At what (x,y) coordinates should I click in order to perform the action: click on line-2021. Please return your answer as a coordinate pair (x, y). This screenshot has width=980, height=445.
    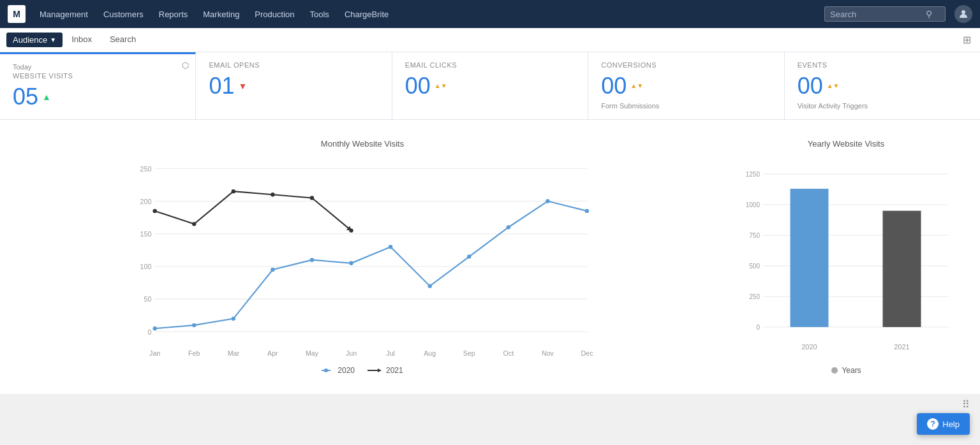
    Looking at the image, I should click on (253, 210).